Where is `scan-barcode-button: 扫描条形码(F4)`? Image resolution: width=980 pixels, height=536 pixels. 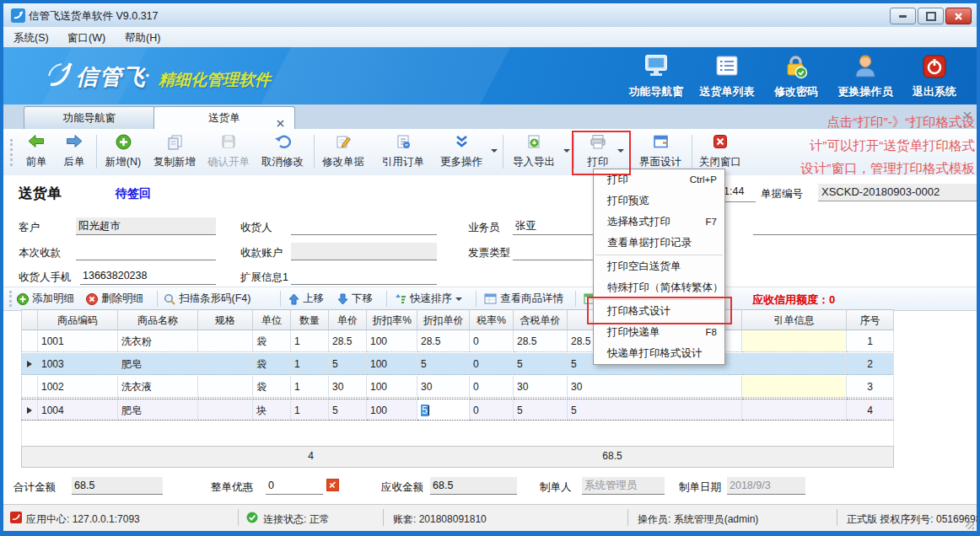 scan-barcode-button: 扫描条形码(F4) is located at coordinates (207, 298).